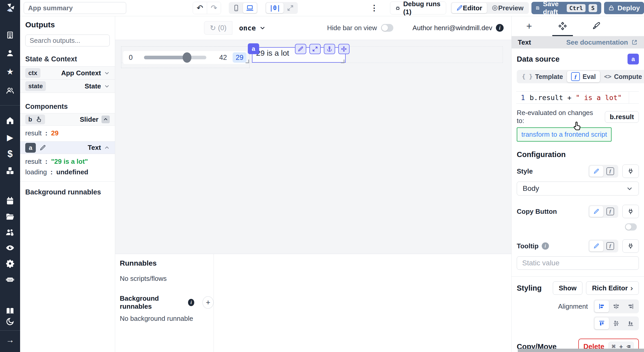 The image size is (644, 352). I want to click on align-right-button, so click(631, 306).